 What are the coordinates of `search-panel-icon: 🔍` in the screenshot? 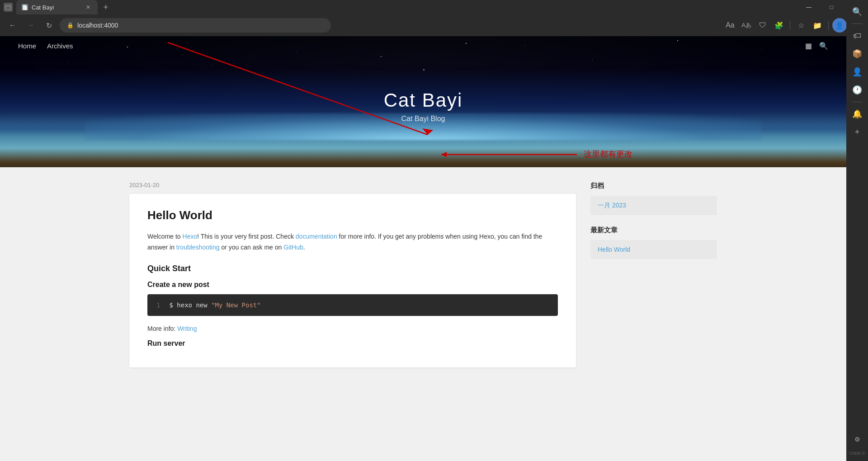 It's located at (857, 12).